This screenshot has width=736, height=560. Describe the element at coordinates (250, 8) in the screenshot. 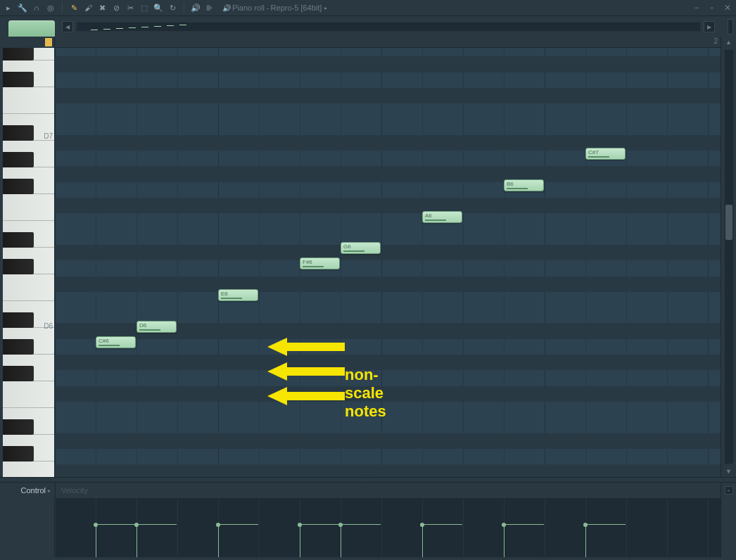

I see `title-prefix: Piano roll -` at that location.